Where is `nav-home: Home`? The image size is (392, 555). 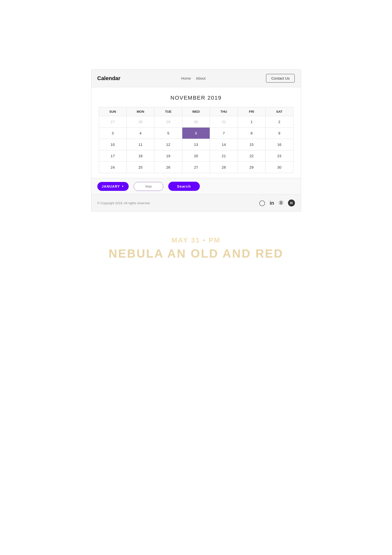
nav-home: Home is located at coordinates (186, 78).